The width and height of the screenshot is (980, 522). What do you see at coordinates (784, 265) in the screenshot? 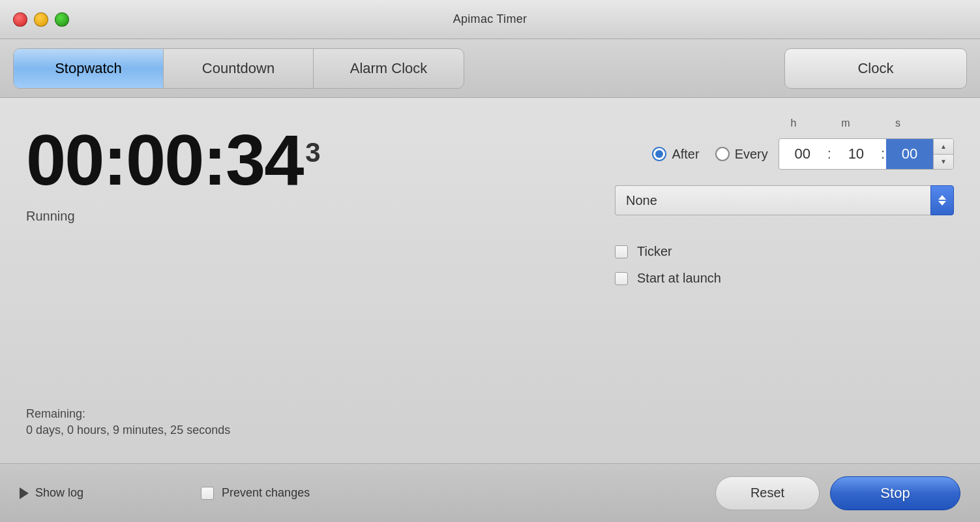
I see `checkbox-section: Ticker Start at launch` at bounding box center [784, 265].